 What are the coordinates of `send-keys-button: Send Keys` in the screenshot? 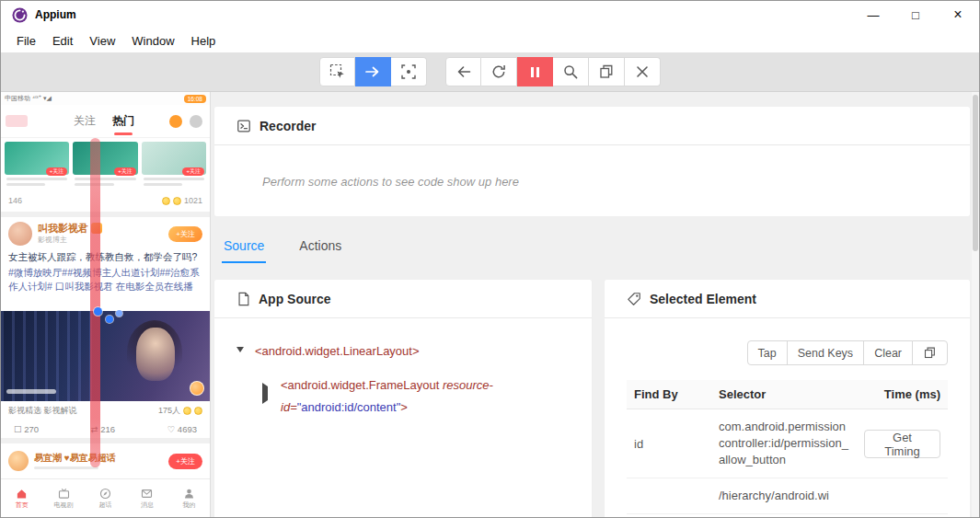 It's located at (825, 353).